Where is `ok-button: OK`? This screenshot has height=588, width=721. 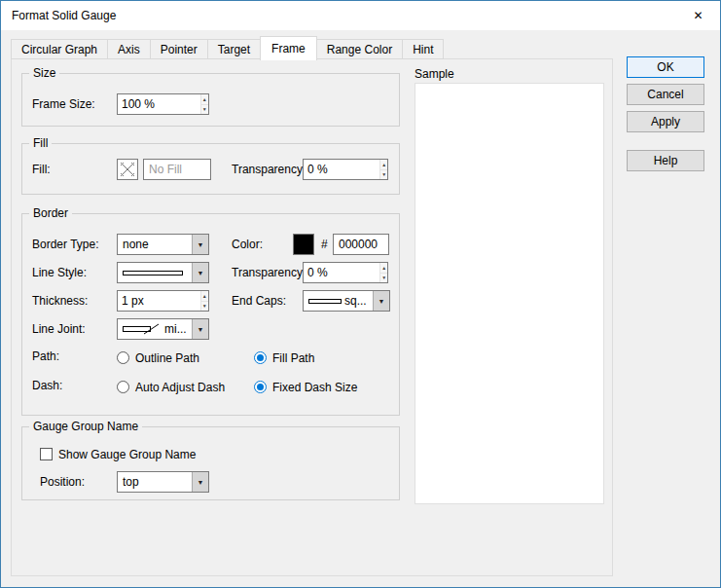 ok-button: OK is located at coordinates (666, 67).